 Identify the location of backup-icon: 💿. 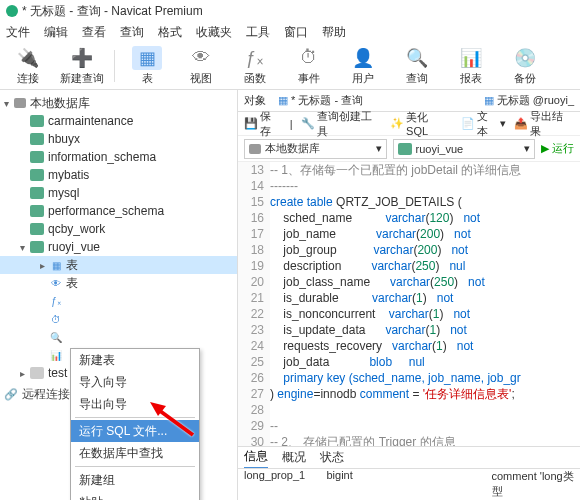
(525, 58).